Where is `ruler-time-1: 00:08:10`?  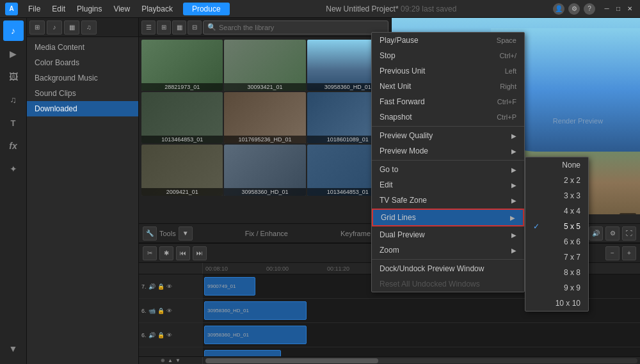
ruler-time-1: 00:08:10 is located at coordinates (216, 269).